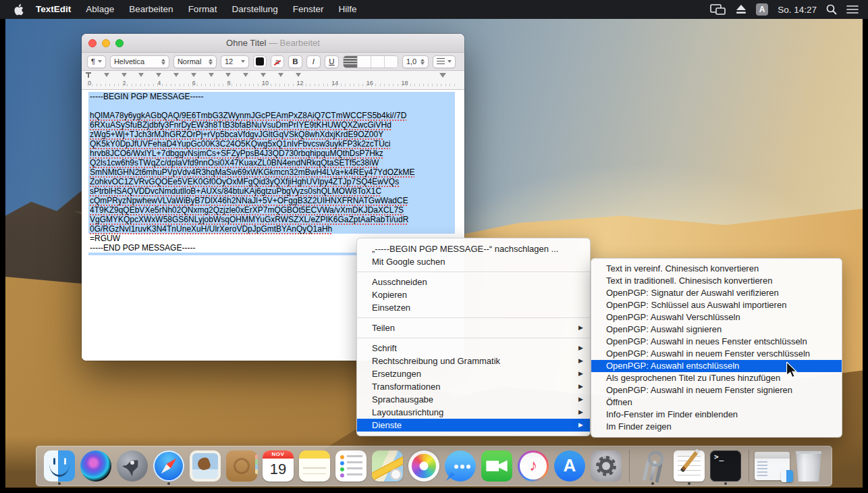 The width and height of the screenshot is (868, 493). What do you see at coordinates (96, 466) in the screenshot?
I see `dock-item-siri` at bounding box center [96, 466].